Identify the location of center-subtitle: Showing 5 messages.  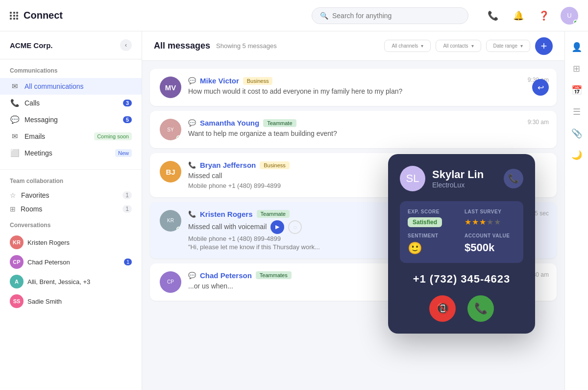
(246, 46).